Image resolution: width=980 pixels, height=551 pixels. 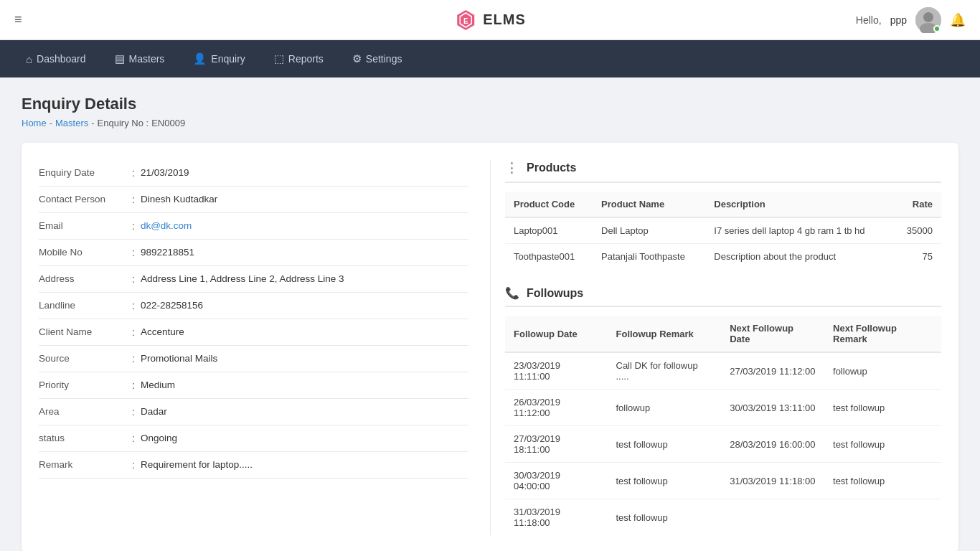 I want to click on next-followup-remark: followup, so click(x=882, y=371).